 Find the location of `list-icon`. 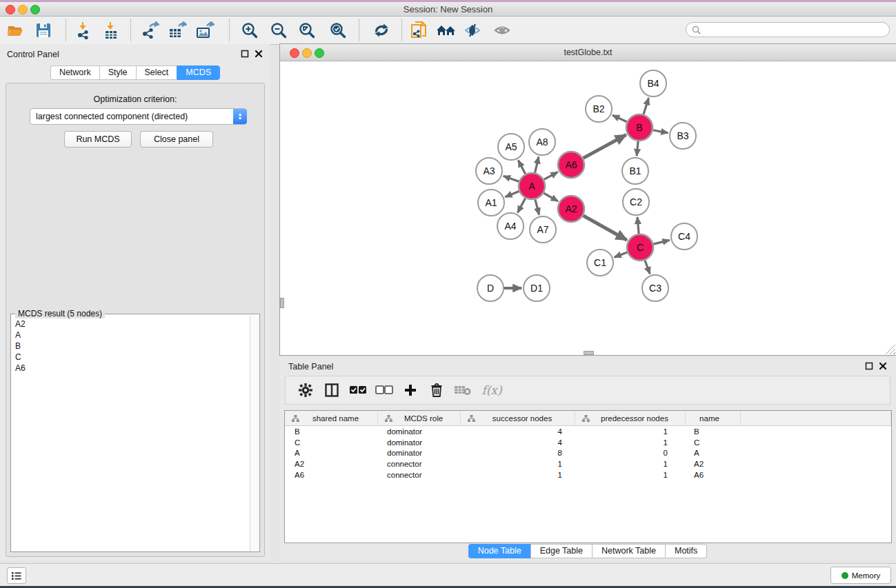

list-icon is located at coordinates (17, 576).